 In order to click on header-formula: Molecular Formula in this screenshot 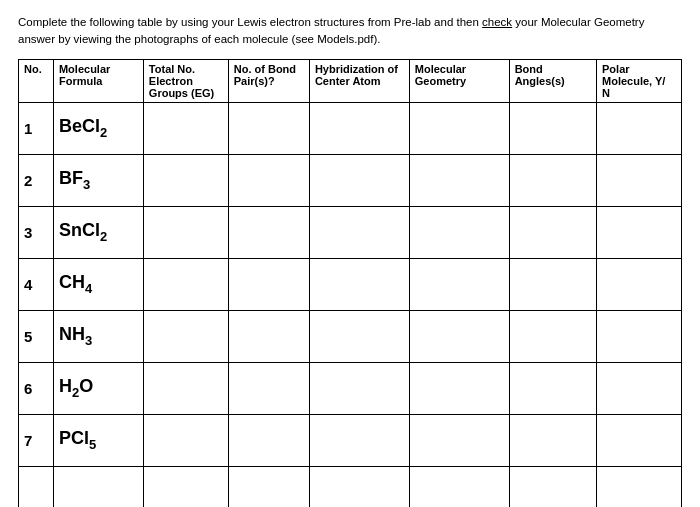, I will do `click(98, 80)`.